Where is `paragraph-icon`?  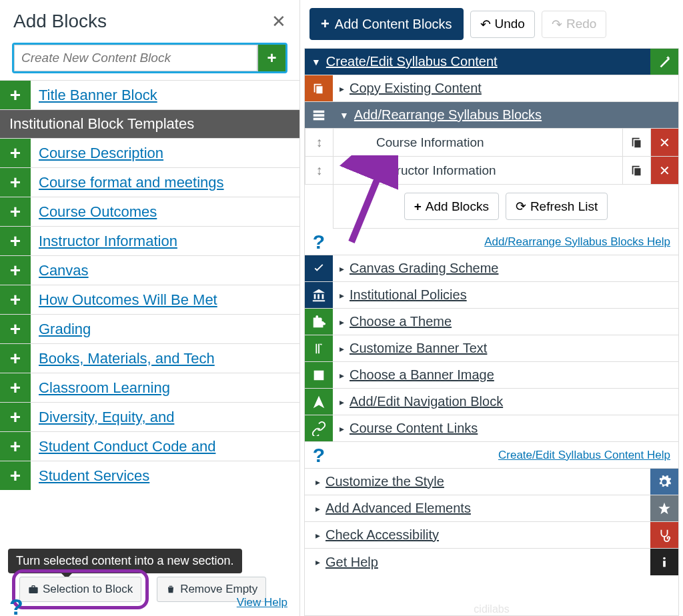 paragraph-icon is located at coordinates (319, 348).